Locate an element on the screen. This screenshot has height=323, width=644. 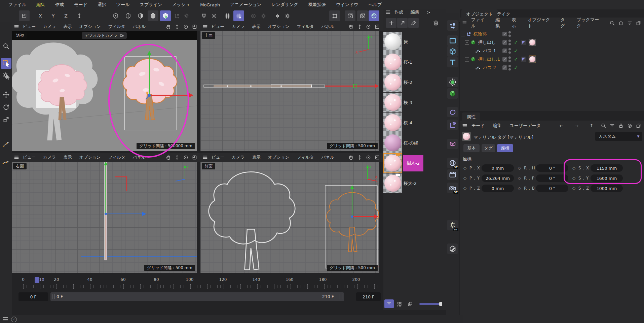
material-menu-create: 作成 is located at coordinates (399, 12).